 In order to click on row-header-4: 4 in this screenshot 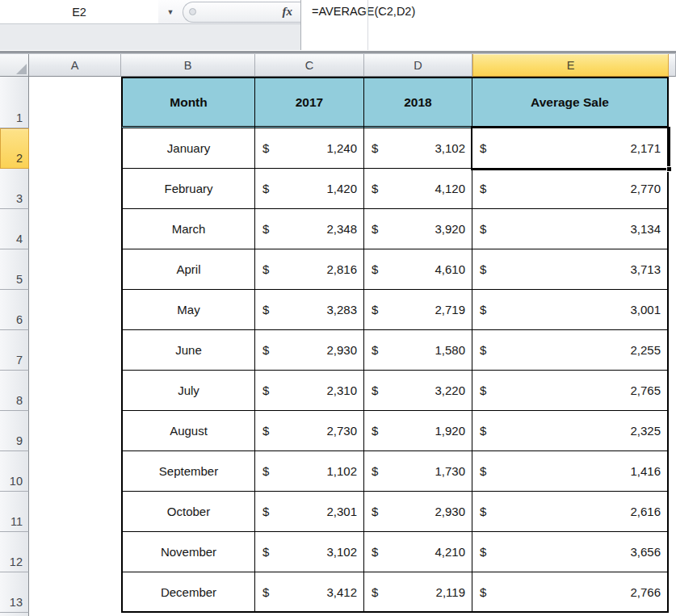, I will do `click(15, 229)`.